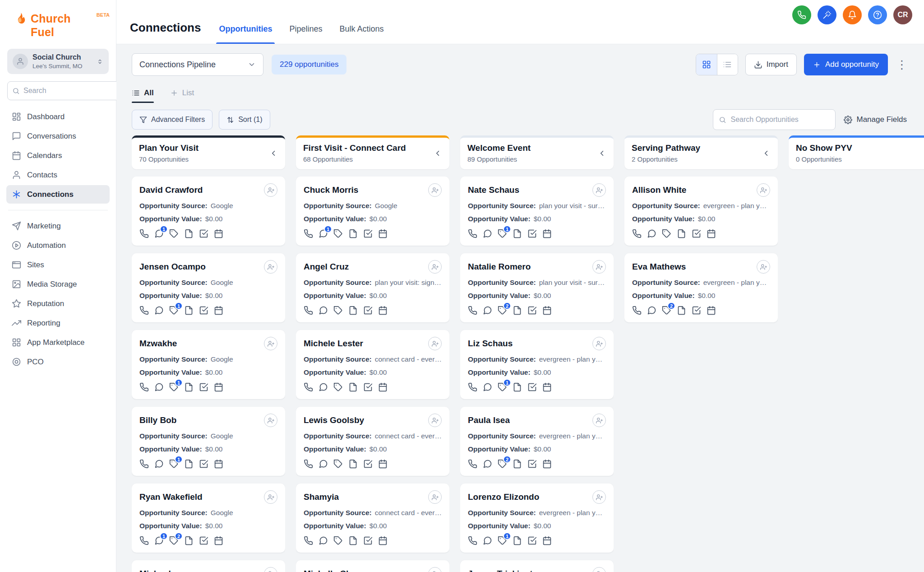  I want to click on sidebar-item-media-storage: Media Storage, so click(58, 284).